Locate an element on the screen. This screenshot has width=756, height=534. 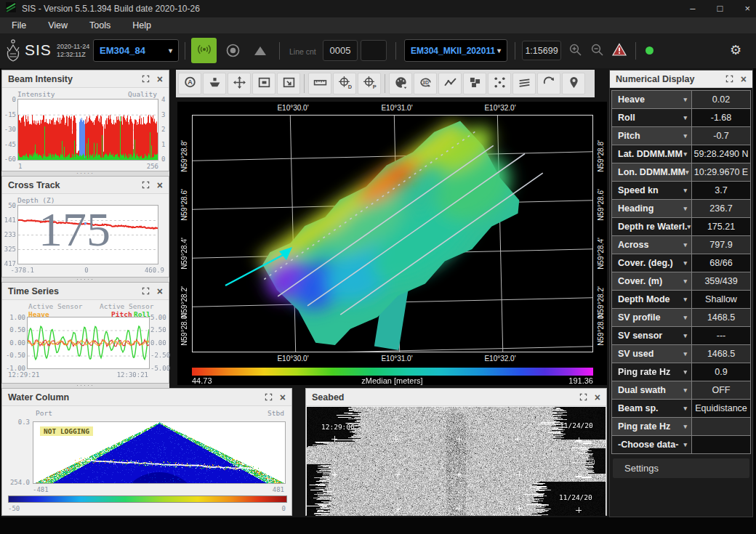
zoom-window-button is located at coordinates (264, 84).